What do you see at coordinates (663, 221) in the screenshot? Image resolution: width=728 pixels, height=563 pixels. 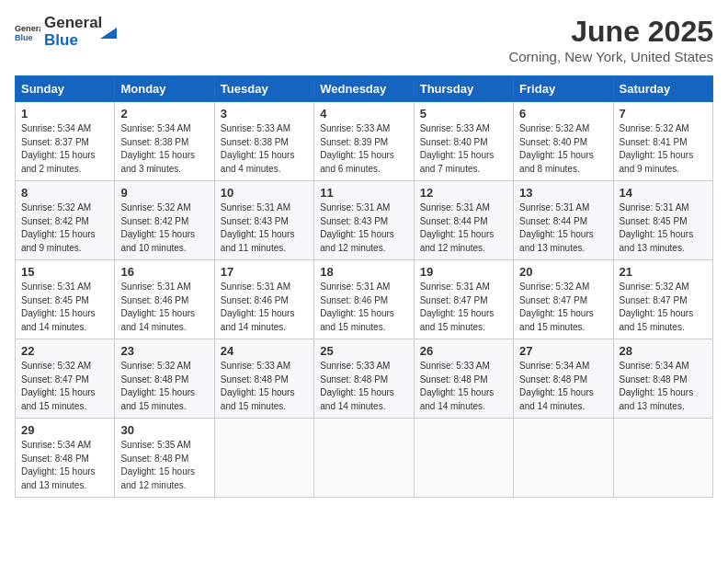 I see `calendar-cell: 14Sunrise: 5:31 AMSunset: 8:45 PMDayligh…` at bounding box center [663, 221].